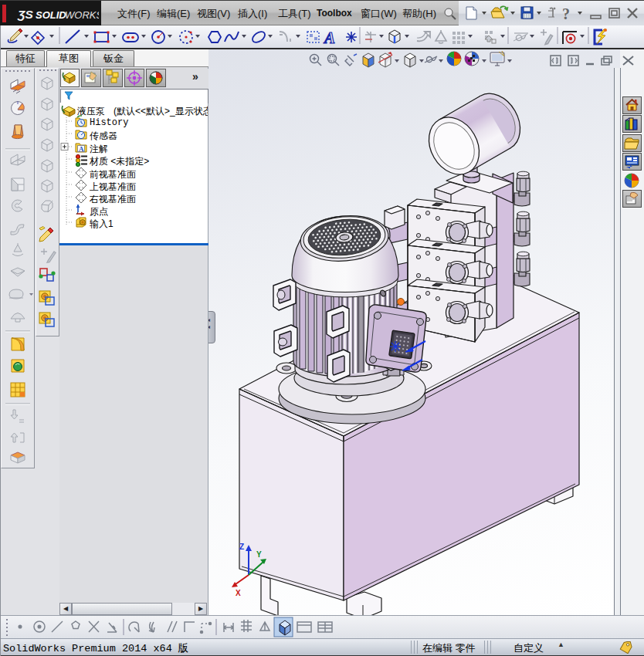  What do you see at coordinates (51, 15) in the screenshot?
I see `svg-text: SOLID` at bounding box center [51, 15].